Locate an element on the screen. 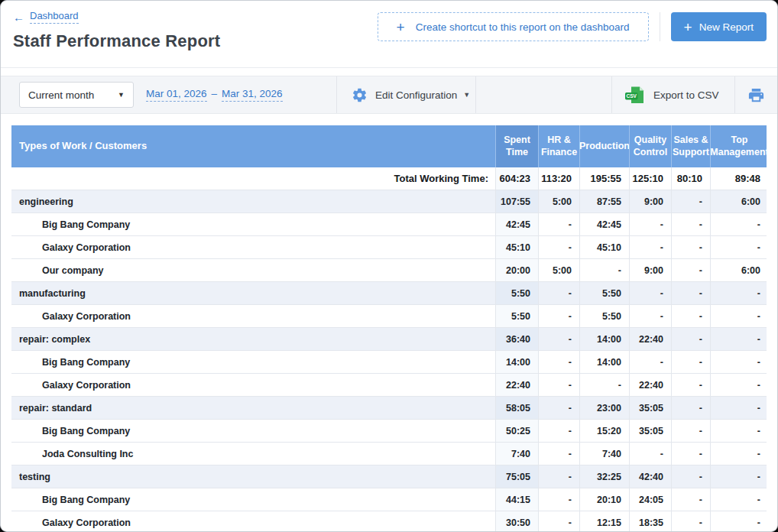 The height and width of the screenshot is (532, 778). date-from-link: Mar 01, 2026 is located at coordinates (177, 95).